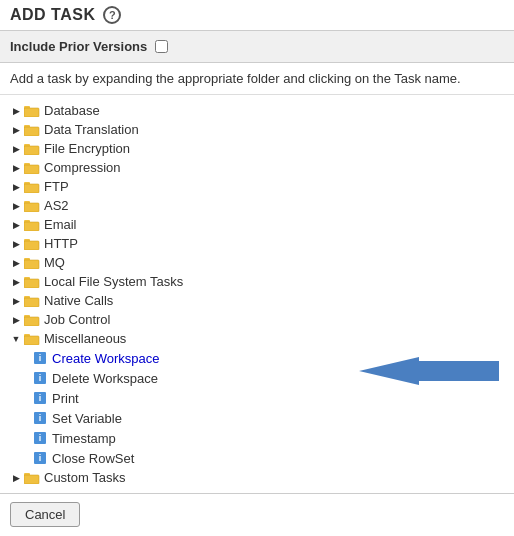 The image size is (514, 536). What do you see at coordinates (16, 320) in the screenshot?
I see `expand-arrow-job-control: ▶` at bounding box center [16, 320].